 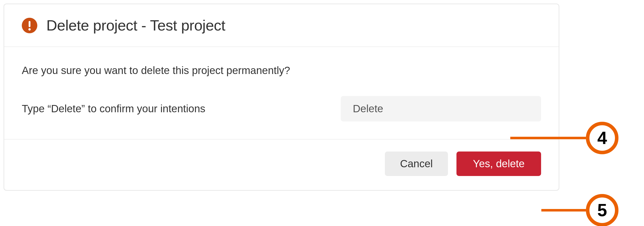 What do you see at coordinates (441, 109) in the screenshot?
I see `confirm-input` at bounding box center [441, 109].